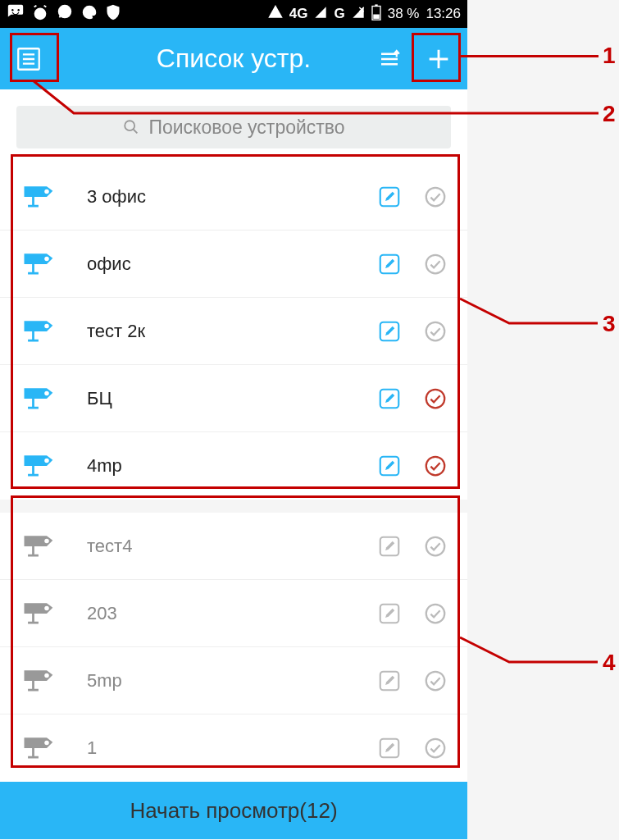 This screenshot has height=840, width=619. What do you see at coordinates (221, 546) in the screenshot?
I see `device-name: тест4` at bounding box center [221, 546].